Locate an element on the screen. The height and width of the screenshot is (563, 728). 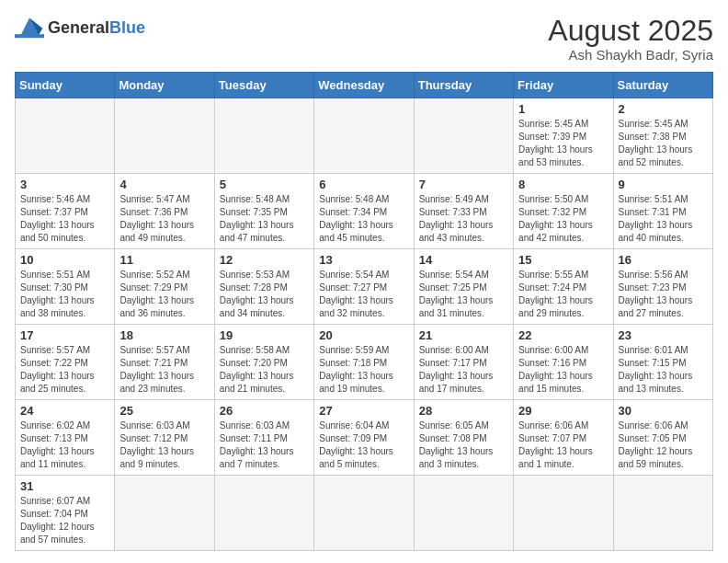
page-header: GeneralBlue August 2025 Ash Shaykh Badr,… is located at coordinates (364, 39).